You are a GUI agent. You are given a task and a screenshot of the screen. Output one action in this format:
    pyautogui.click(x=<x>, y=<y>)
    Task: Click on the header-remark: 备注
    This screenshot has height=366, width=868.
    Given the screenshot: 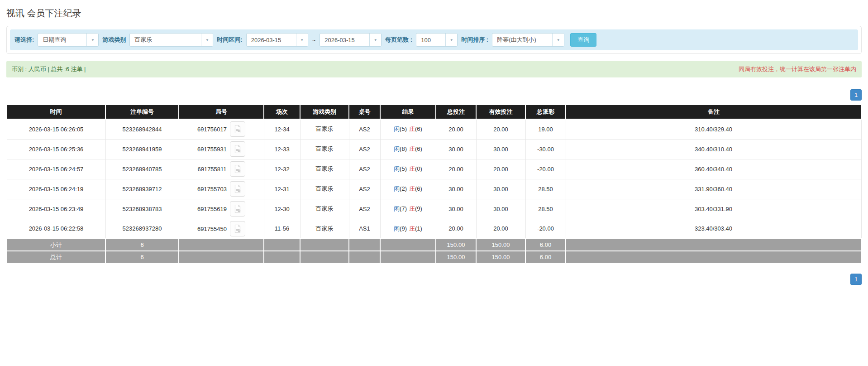 What is the action you would take?
    pyautogui.click(x=713, y=112)
    